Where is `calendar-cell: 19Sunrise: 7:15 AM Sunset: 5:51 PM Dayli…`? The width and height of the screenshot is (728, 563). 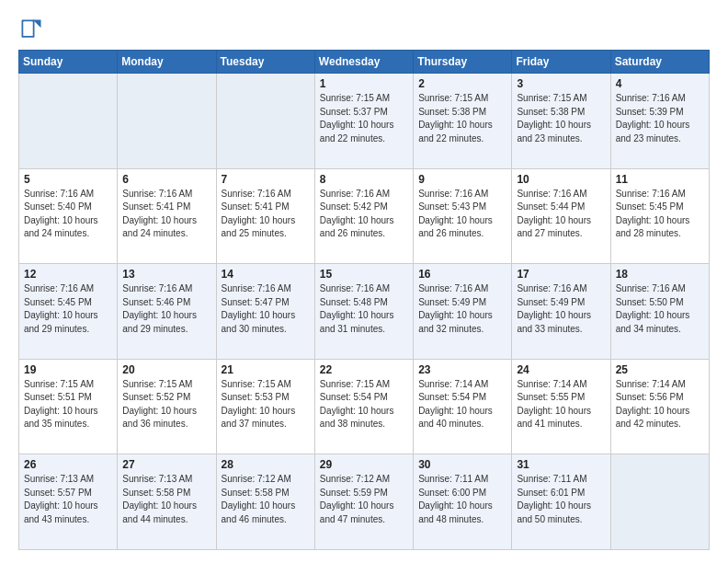
calendar-cell: 19Sunrise: 7:15 AM Sunset: 5:51 PM Dayli… is located at coordinates (68, 407).